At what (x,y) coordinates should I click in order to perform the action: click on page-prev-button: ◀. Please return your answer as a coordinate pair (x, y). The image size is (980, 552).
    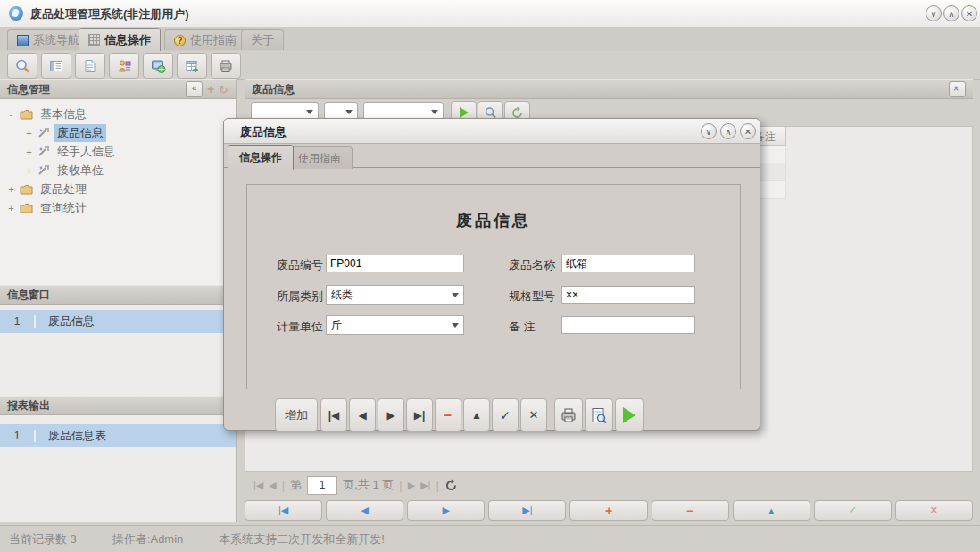
    Looking at the image, I should click on (272, 486).